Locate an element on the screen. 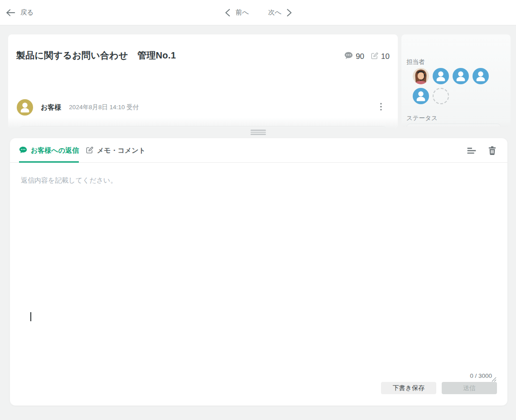 This screenshot has width=516, height=420. comment-count: 90 is located at coordinates (360, 57).